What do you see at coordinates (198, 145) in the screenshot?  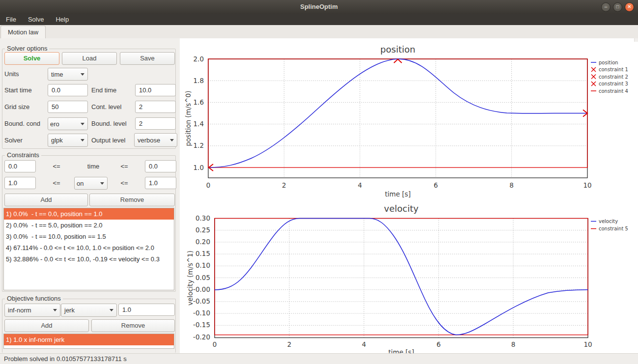 I see `svg-text: 1.2` at bounding box center [198, 145].